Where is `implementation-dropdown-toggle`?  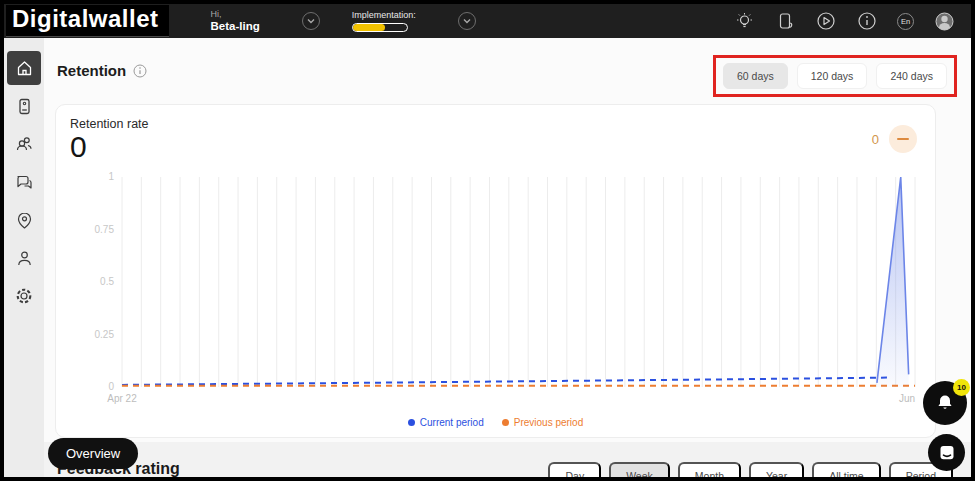 implementation-dropdown-toggle is located at coordinates (467, 21).